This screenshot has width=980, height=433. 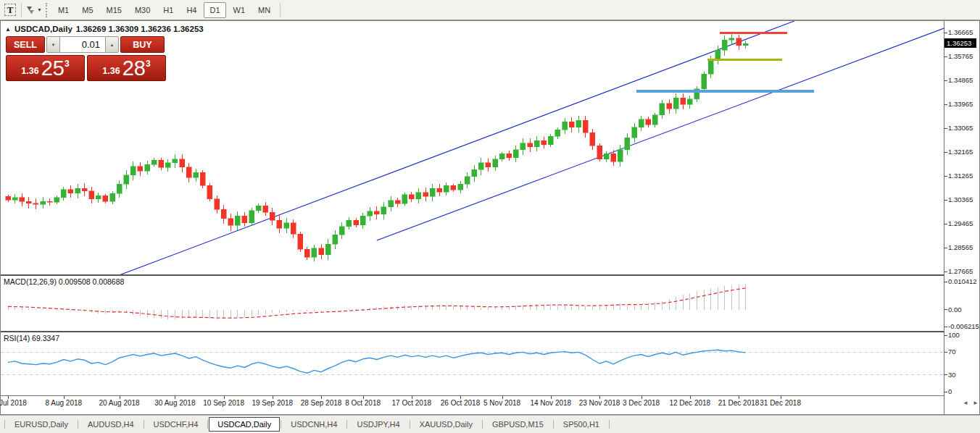 What do you see at coordinates (239, 10) in the screenshot?
I see `timeframe-button-w1: W1` at bounding box center [239, 10].